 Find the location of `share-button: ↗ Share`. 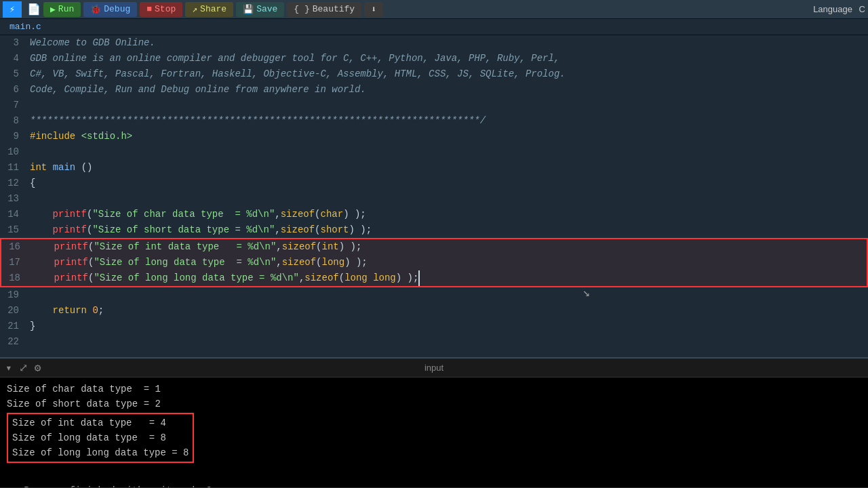

share-button: ↗ Share is located at coordinates (209, 9).